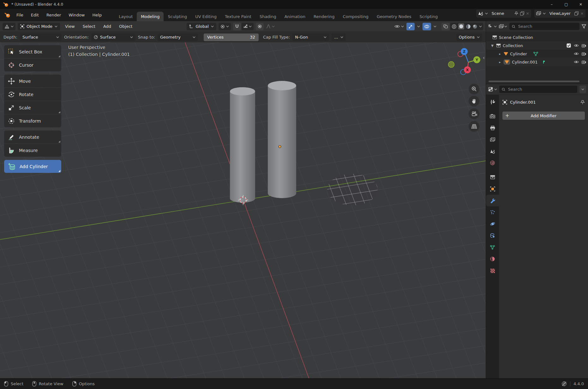  I want to click on tab-rendering: Rendering, so click(324, 16).